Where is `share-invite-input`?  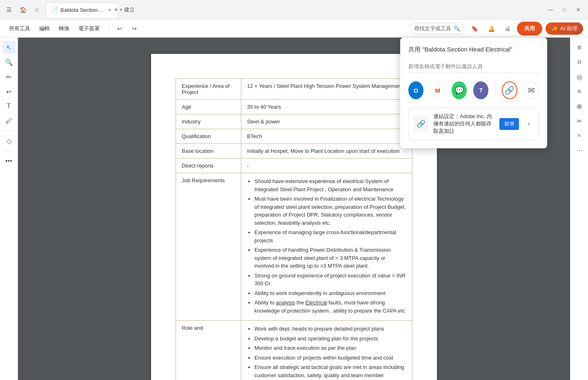 share-invite-input is located at coordinates (474, 67).